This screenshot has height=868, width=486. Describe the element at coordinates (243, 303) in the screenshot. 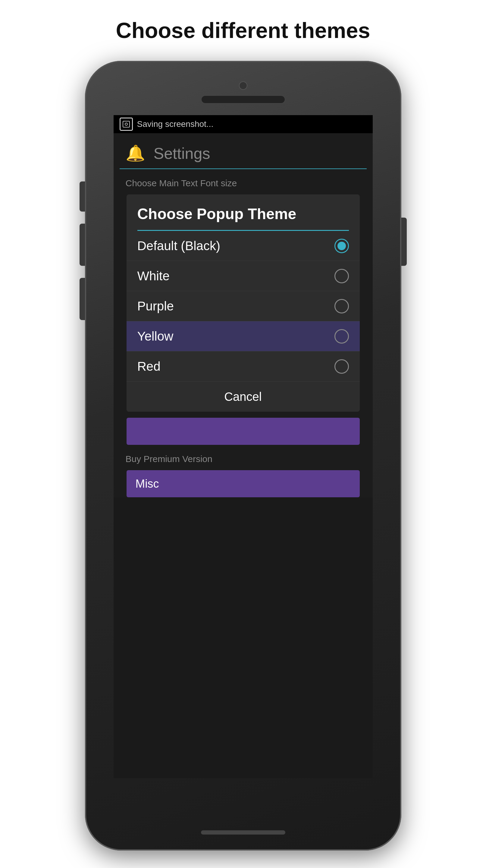

I see `dialog-box: Choose Popup Theme Default (Black) White` at that location.